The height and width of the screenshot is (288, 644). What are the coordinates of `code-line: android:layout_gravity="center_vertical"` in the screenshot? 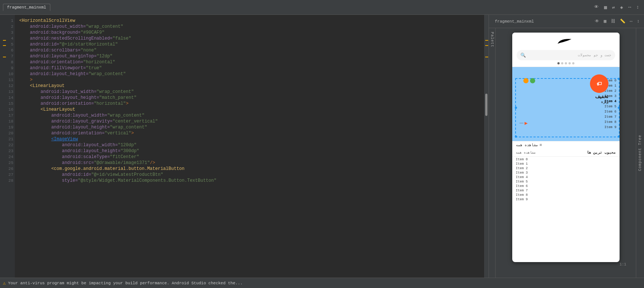 It's located at (249, 121).